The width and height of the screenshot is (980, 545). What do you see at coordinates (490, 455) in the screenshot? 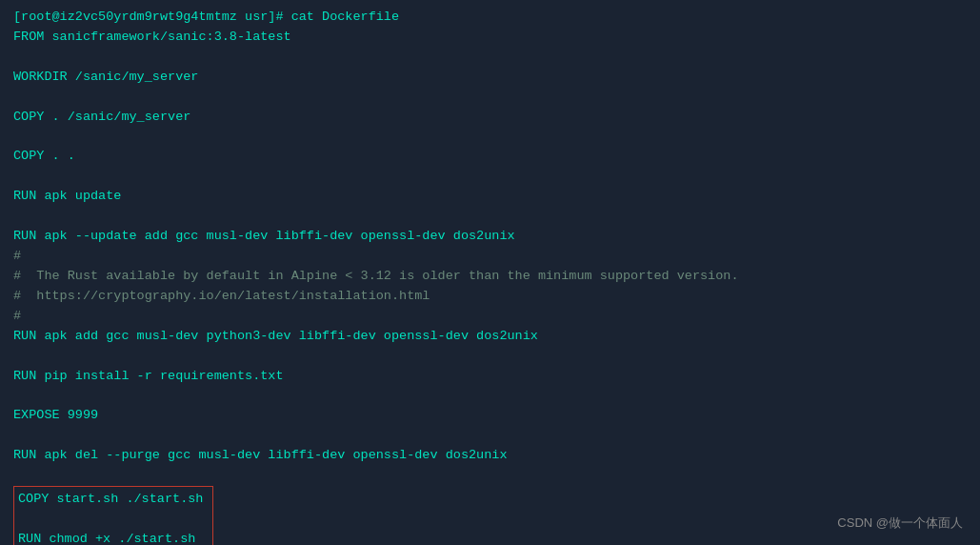
I see `terminal-line: RUN apk del --purge gcc musl-dev libffi-…` at bounding box center [490, 455].